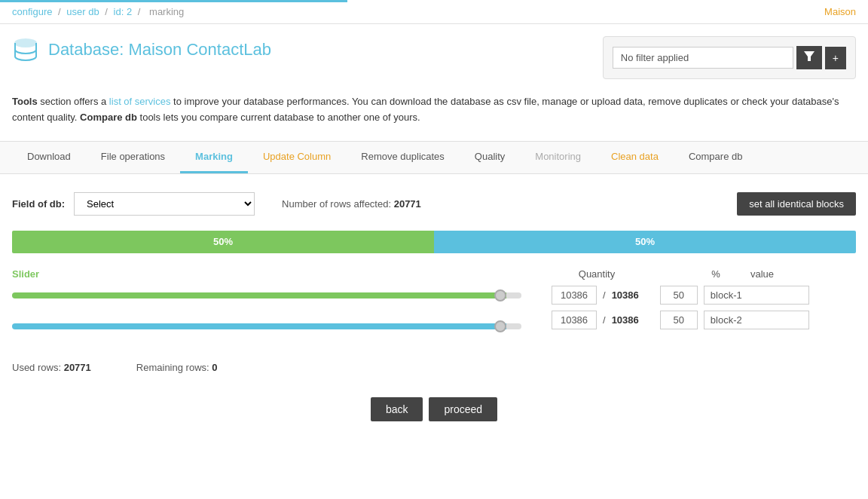  I want to click on rows-affected: Number of rows affected: 20771, so click(351, 204).